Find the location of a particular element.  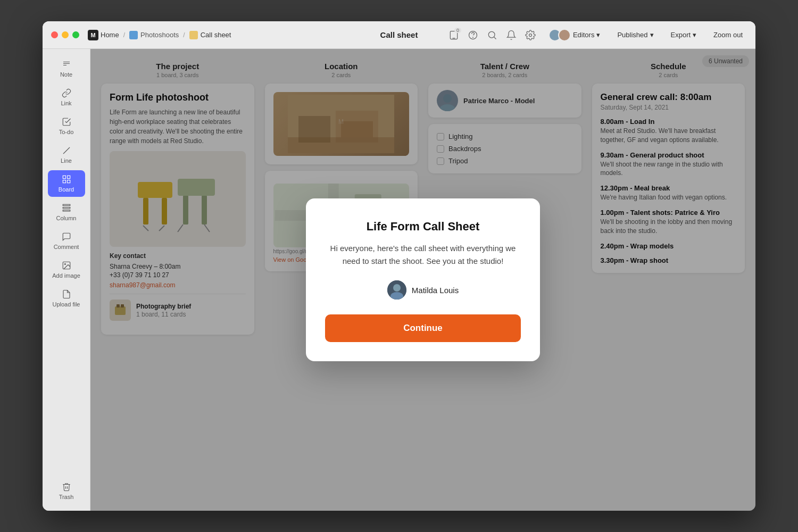

close-button is located at coordinates (54, 35).